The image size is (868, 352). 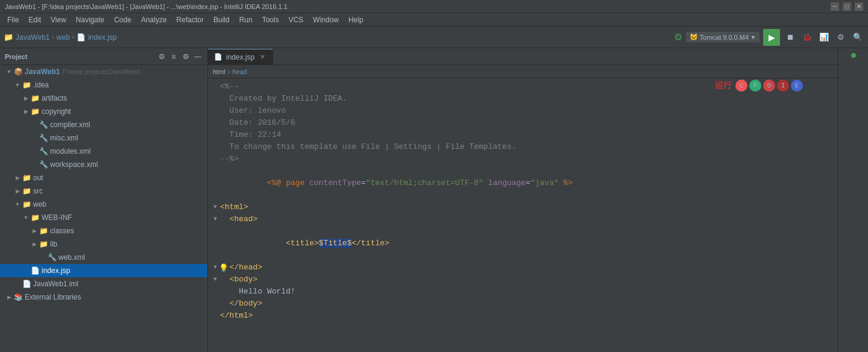 What do you see at coordinates (101, 72) in the screenshot?
I see `tree-path-javaweb1: F:\idea projects\JavaWeb1` at bounding box center [101, 72].